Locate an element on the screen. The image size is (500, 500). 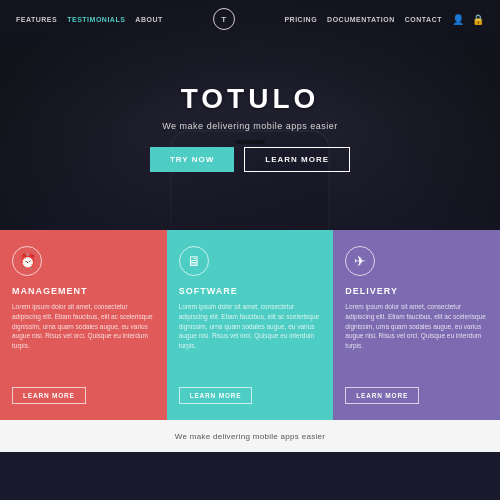
plane-icon: ✈ is located at coordinates (360, 261).